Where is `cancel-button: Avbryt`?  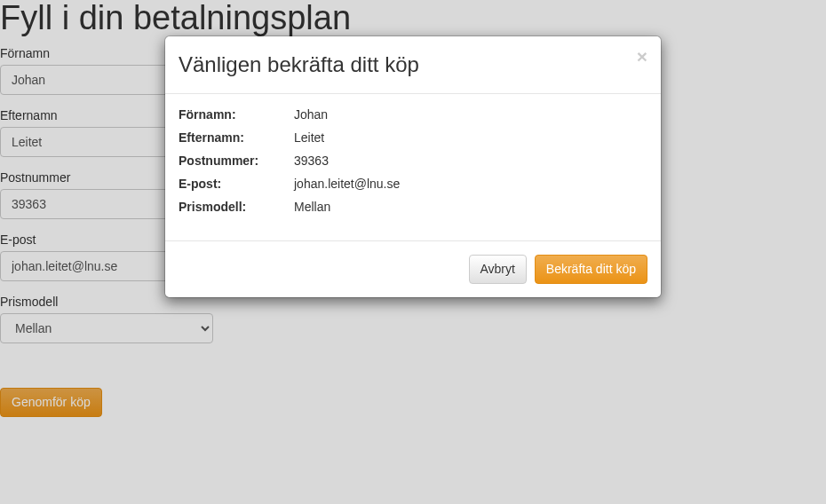
cancel-button: Avbryt is located at coordinates (497, 270).